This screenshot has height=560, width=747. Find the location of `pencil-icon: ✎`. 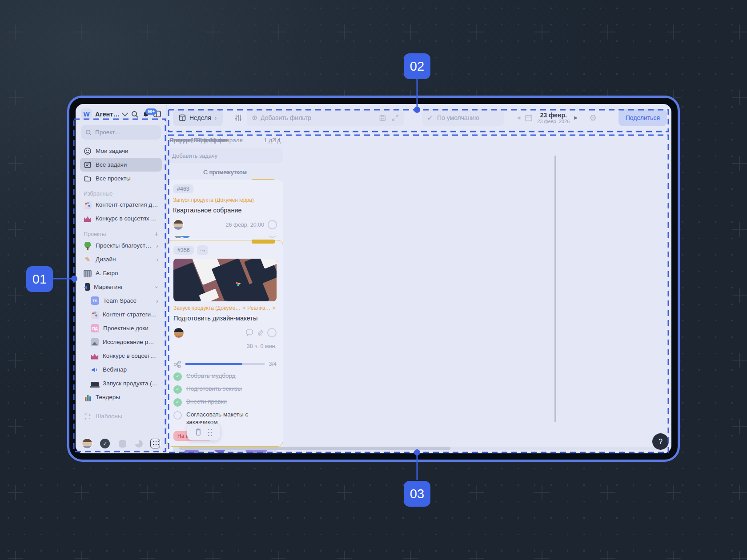

pencil-icon: ✎ is located at coordinates (88, 260).